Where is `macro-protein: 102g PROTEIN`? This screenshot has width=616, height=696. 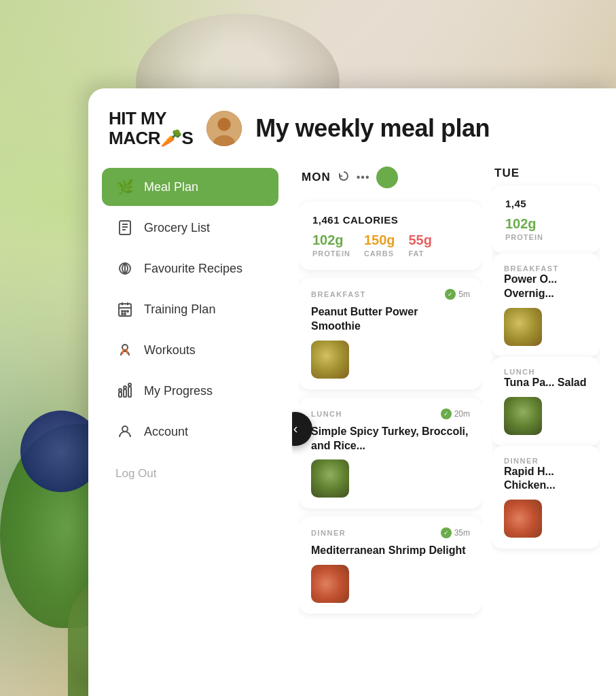 macro-protein: 102g PROTEIN is located at coordinates (331, 245).